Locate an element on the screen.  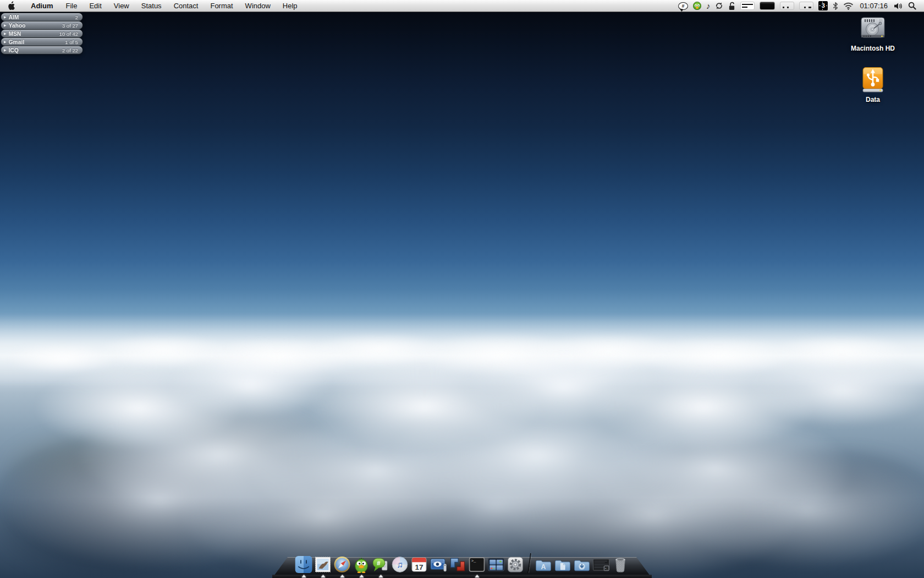
documents-folder-icon is located at coordinates (563, 565).